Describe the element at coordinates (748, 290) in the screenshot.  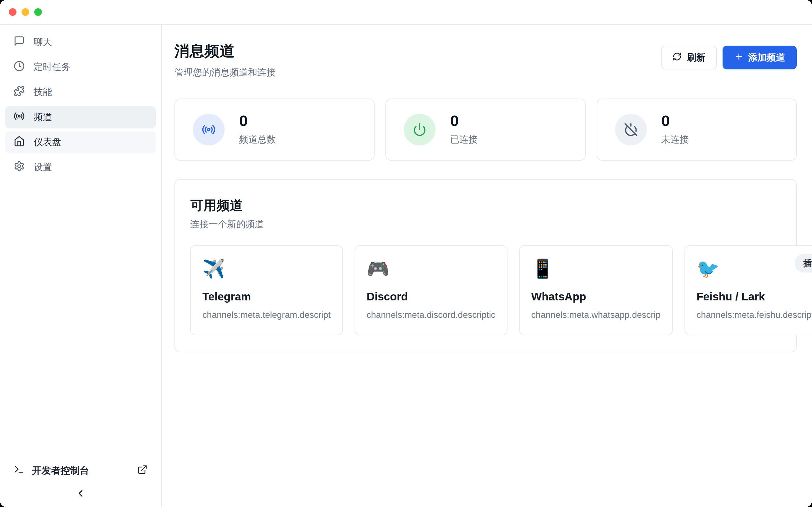
I see `channel-card-feishu: 插件 🐦 Feishu / Lark channels:meta.feishu.…` at that location.